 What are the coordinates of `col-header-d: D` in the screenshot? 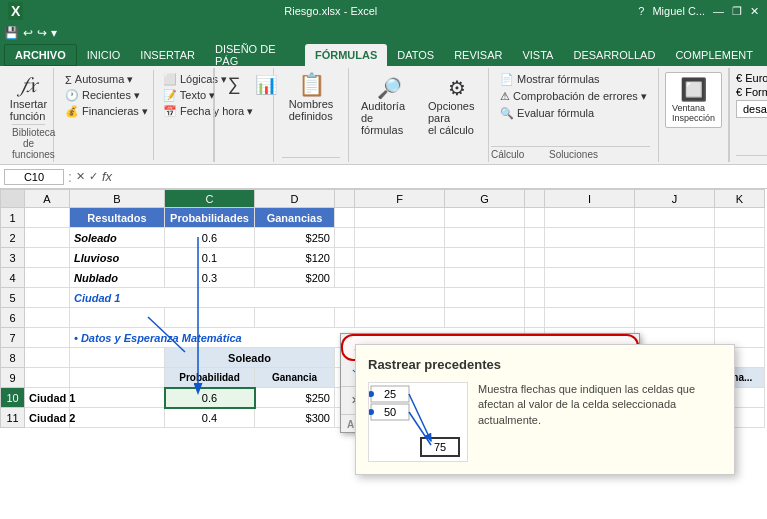 It's located at (295, 199).